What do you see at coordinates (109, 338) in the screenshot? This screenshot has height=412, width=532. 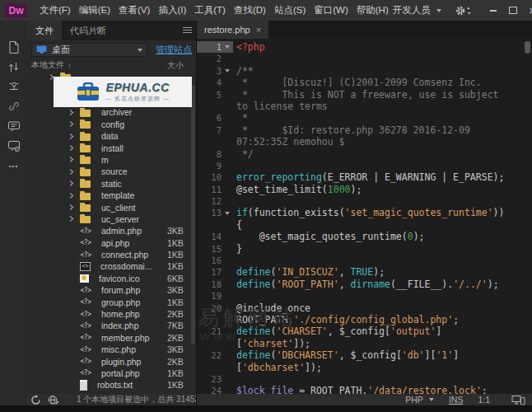 I see `file-row-member.php: <?>member.php2KB` at bounding box center [109, 338].